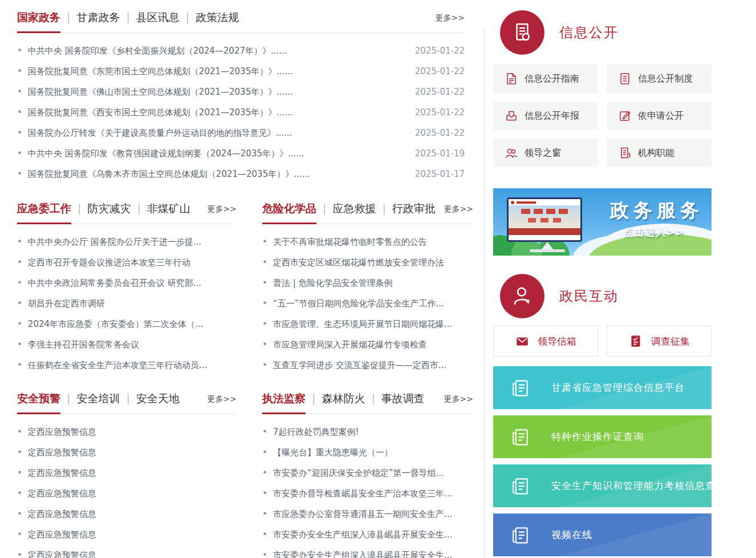 The width and height of the screenshot is (756, 558). Describe the element at coordinates (160, 208) in the screenshot. I see `section-tab: 非煤矿山` at that location.